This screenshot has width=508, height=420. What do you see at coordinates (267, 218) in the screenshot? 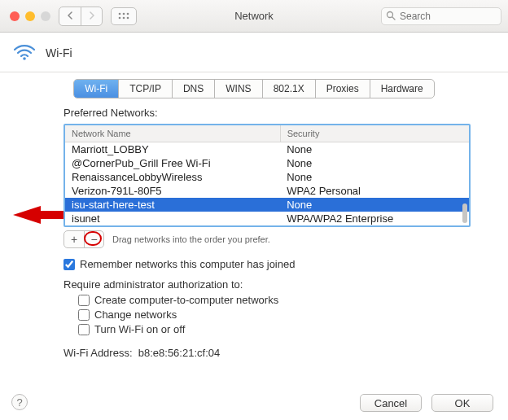
I see `table-row: isunetWPA/WPA2 Enterprise` at bounding box center [267, 218].